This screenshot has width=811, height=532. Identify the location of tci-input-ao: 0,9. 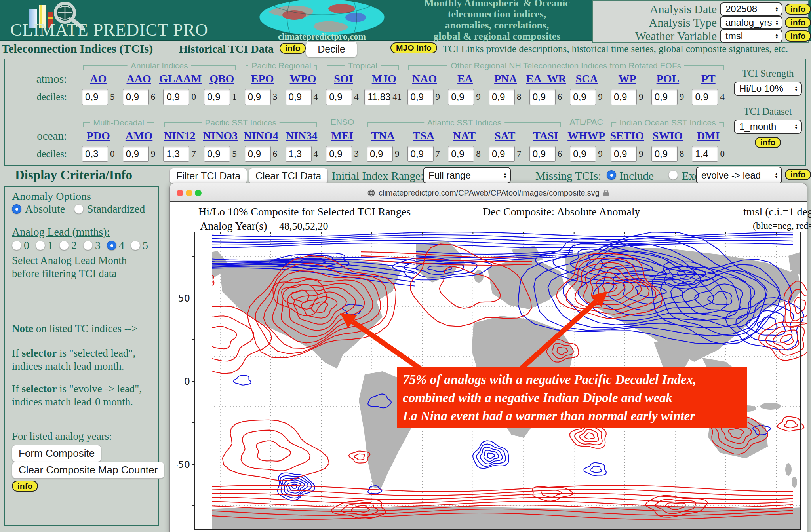
(95, 97).